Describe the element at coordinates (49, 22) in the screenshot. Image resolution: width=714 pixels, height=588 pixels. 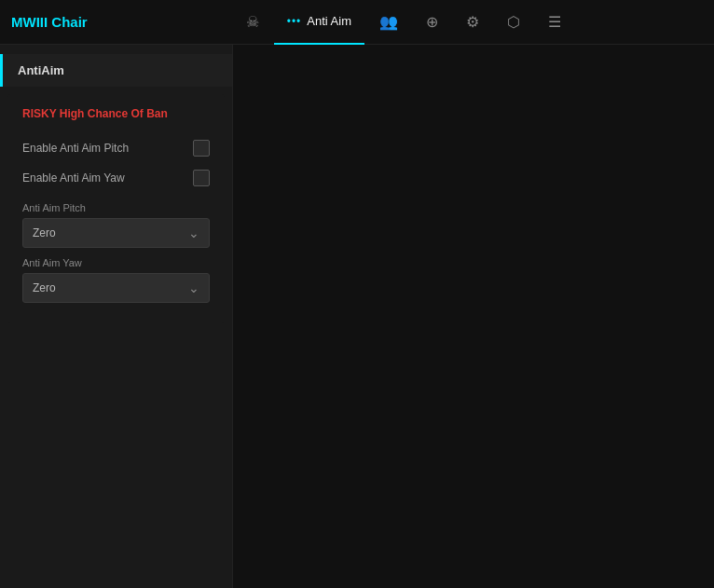
I see `app-logo: MWIII Chair` at that location.